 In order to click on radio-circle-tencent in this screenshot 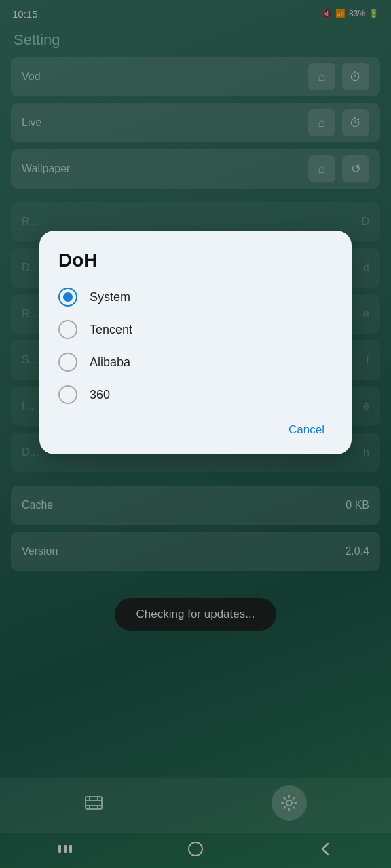, I will do `click(68, 330)`.